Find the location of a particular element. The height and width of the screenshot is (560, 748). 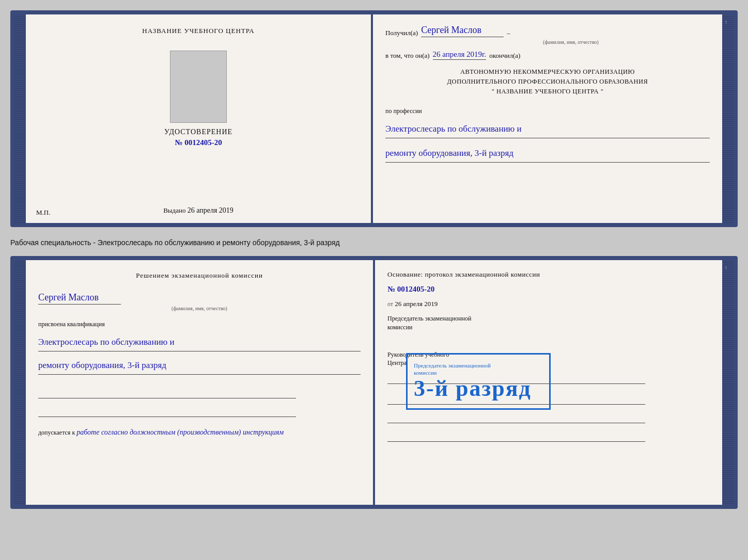

prisvoena-label: присвоена квалификация is located at coordinates (199, 324).